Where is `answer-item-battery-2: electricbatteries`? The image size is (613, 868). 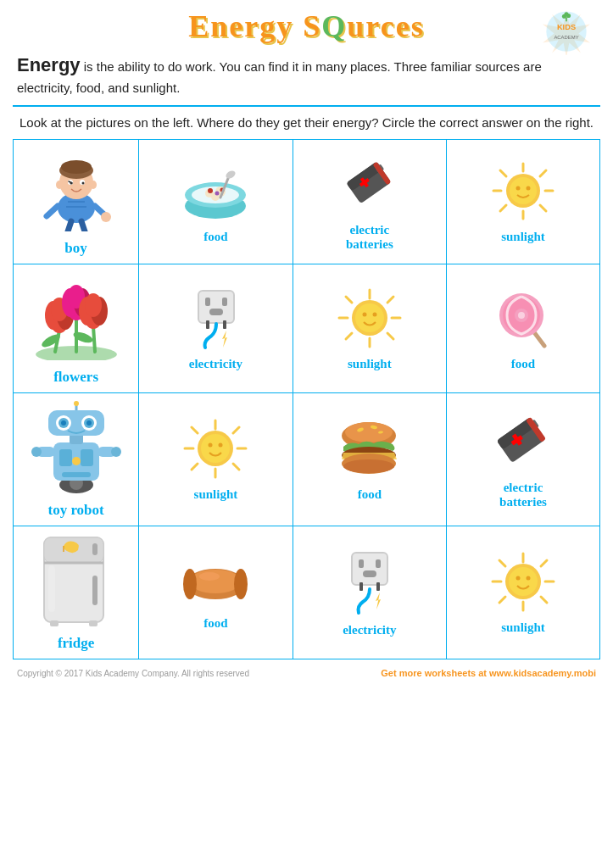 answer-item-battery-2: electricbatteries is located at coordinates (523, 459).